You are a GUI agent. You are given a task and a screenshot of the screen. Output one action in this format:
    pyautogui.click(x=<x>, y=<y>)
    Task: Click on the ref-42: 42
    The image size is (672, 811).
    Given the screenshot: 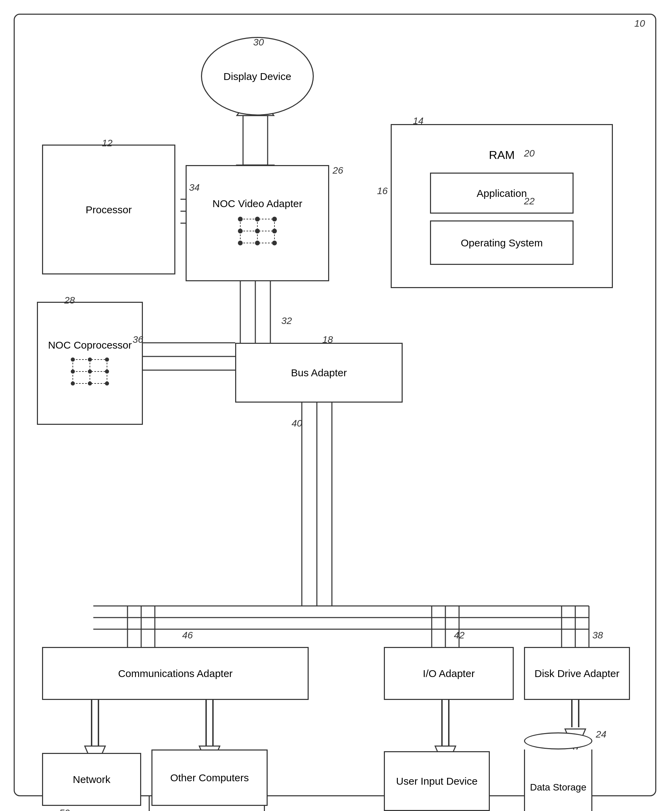 What is the action you would take?
    pyautogui.click(x=459, y=635)
    